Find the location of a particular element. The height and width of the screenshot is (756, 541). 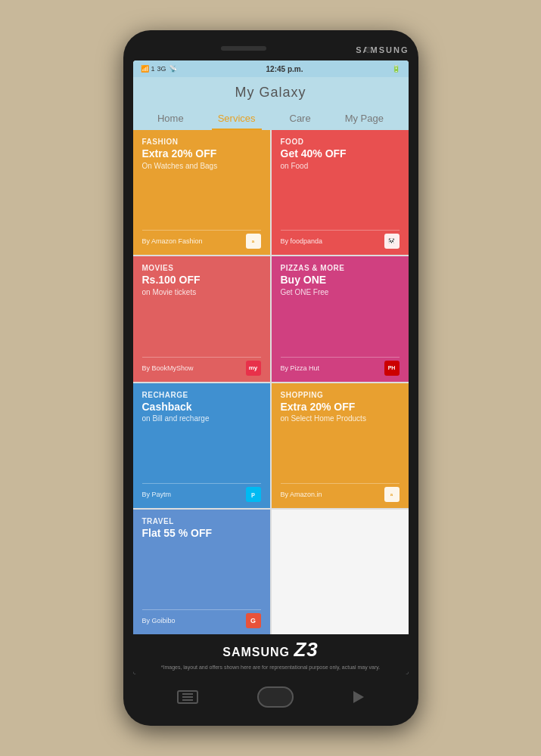

recharge-category: RECHARGE is located at coordinates (201, 395).